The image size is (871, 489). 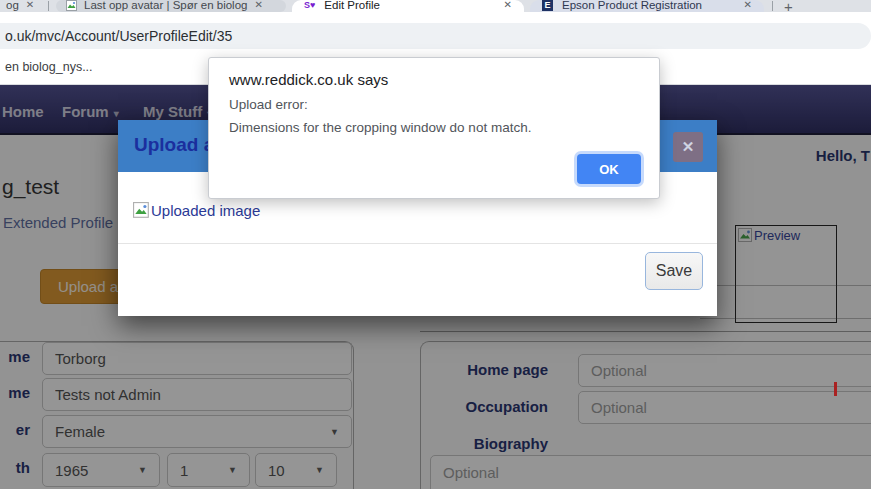 What do you see at coordinates (418, 244) in the screenshot?
I see `modal-footer-divider` at bounding box center [418, 244].